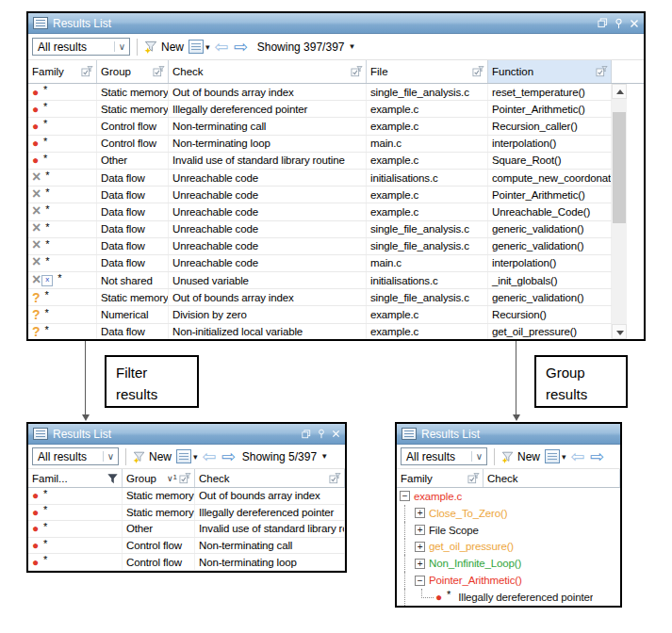 This screenshot has width=672, height=633. Describe the element at coordinates (509, 513) in the screenshot. I see `tree-item: Close_To_Zero()` at that location.